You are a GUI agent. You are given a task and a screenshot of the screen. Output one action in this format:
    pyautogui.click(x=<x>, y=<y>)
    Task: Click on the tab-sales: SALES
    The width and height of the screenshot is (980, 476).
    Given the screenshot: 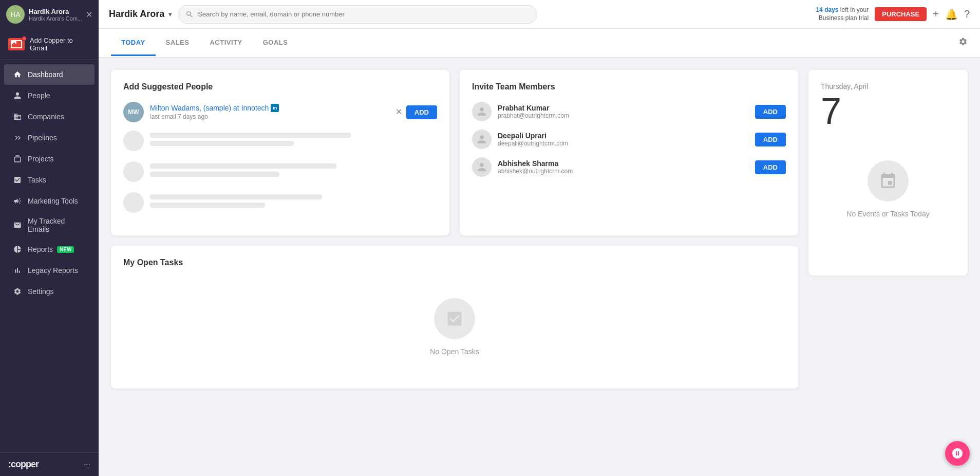 What is the action you would take?
    pyautogui.click(x=178, y=43)
    